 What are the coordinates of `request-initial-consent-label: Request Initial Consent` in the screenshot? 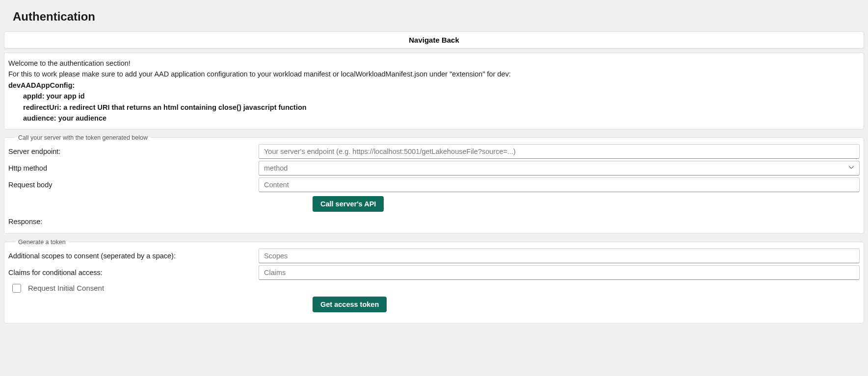 It's located at (66, 288).